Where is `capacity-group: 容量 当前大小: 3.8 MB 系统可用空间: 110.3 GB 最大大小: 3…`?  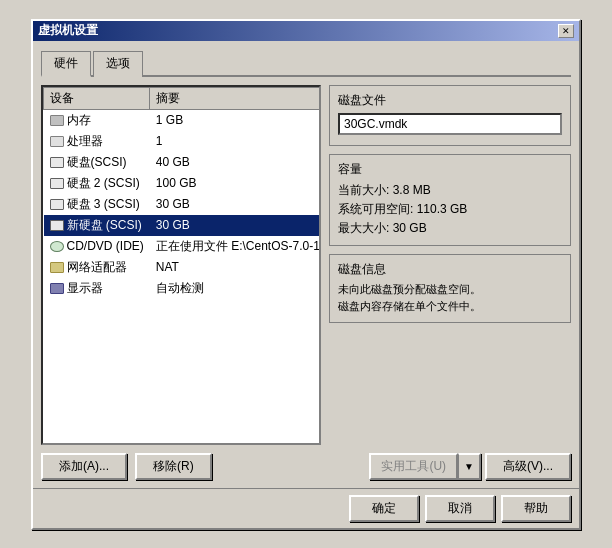 capacity-group: 容量 当前大小: 3.8 MB 系统可用空间: 110.3 GB 最大大小: 3… is located at coordinates (450, 200).